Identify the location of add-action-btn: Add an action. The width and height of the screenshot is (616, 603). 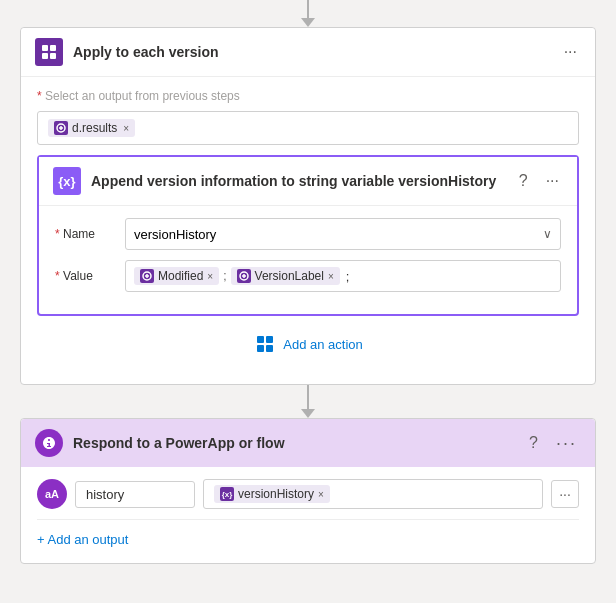
(308, 344).